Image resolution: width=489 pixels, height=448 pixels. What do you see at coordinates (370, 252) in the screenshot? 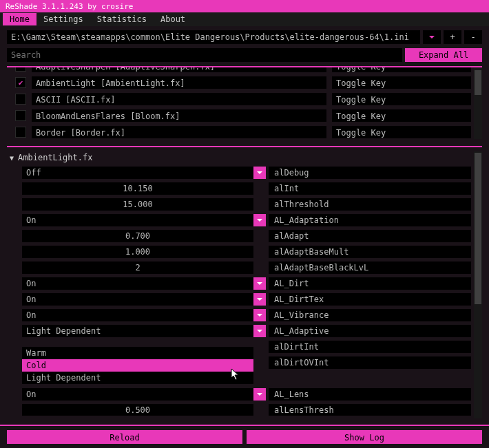
I see `param-label: alAdaptBaseMult` at bounding box center [370, 252].